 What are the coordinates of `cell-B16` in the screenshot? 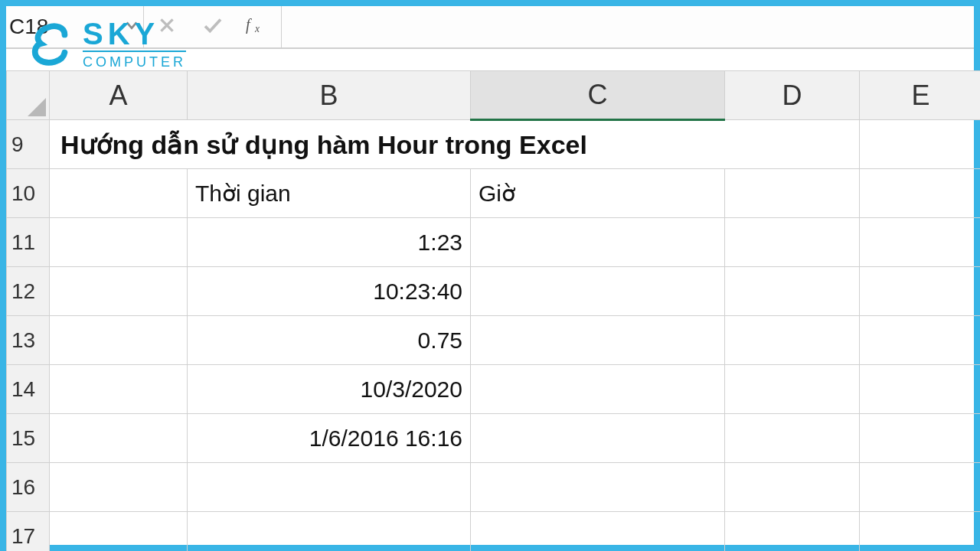 It's located at (329, 487).